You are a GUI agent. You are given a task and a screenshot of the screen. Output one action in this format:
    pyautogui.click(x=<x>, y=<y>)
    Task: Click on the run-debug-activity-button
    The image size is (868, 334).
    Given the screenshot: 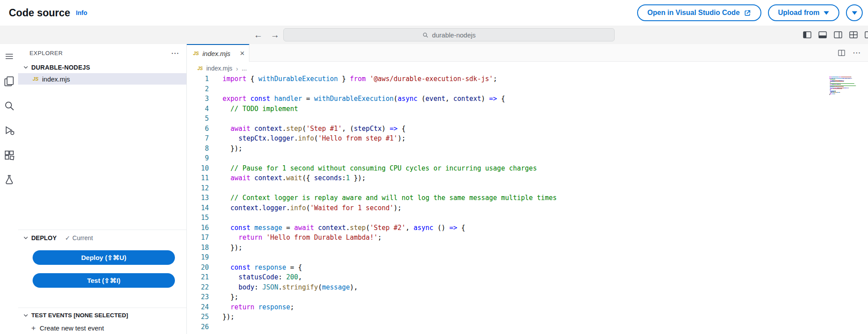 What is the action you would take?
    pyautogui.click(x=9, y=130)
    